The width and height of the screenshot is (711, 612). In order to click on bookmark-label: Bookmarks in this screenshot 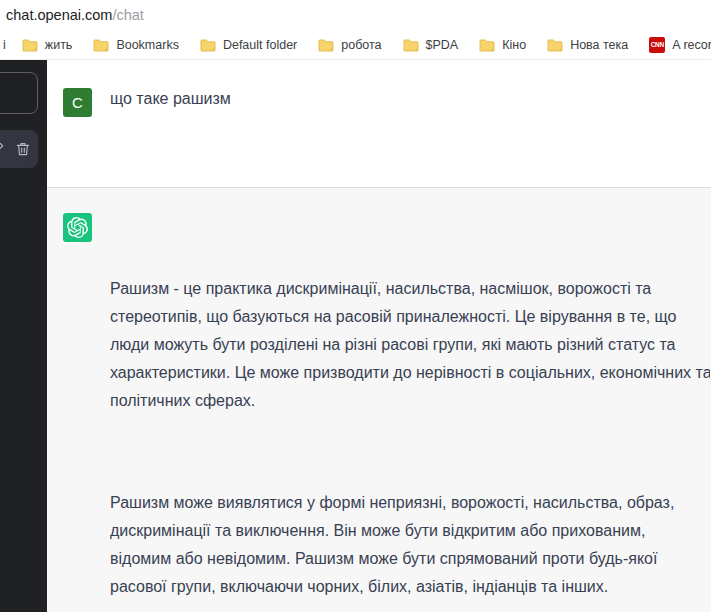, I will do `click(148, 45)`.